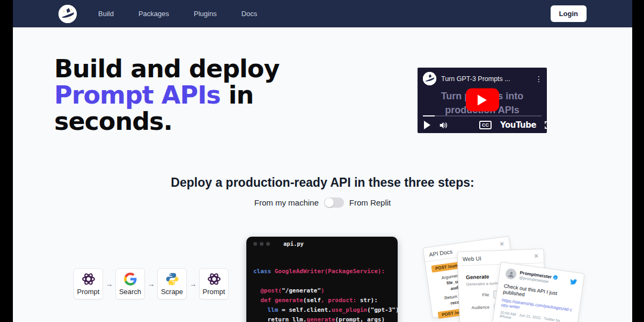 The height and width of the screenshot is (322, 644). What do you see at coordinates (130, 292) in the screenshot?
I see `flow-label: Search` at bounding box center [130, 292].